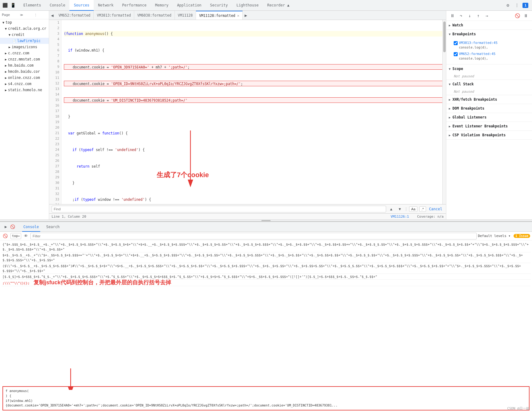 The height and width of the screenshot is (412, 532). Describe the element at coordinates (489, 135) in the screenshot. I see `csp-breakpoints-header: ▶ CSP Violation Breakpoints` at that location.